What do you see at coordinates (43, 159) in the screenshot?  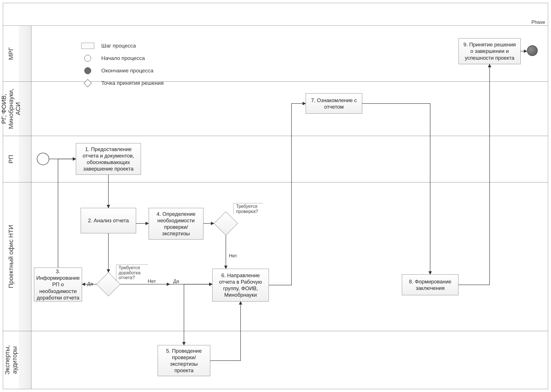 I see `start-event` at bounding box center [43, 159].